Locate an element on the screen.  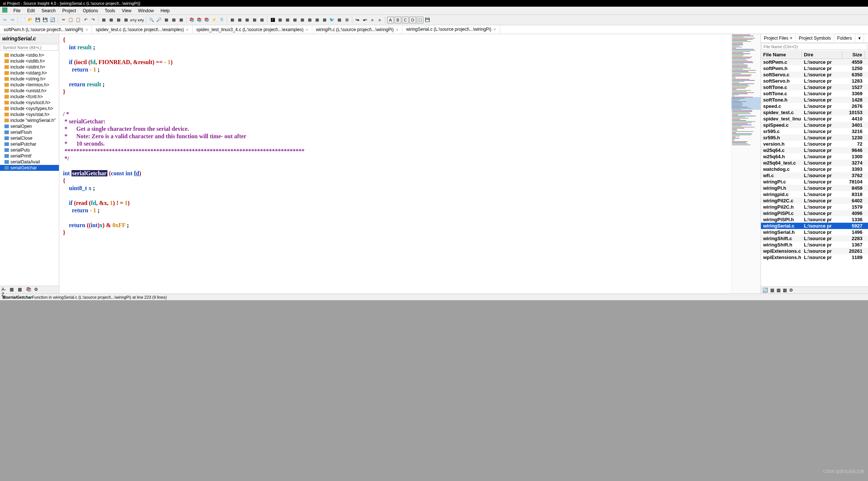
file-row: wiringPiSPI.cL:\source pr4096 is located at coordinates (814, 213).